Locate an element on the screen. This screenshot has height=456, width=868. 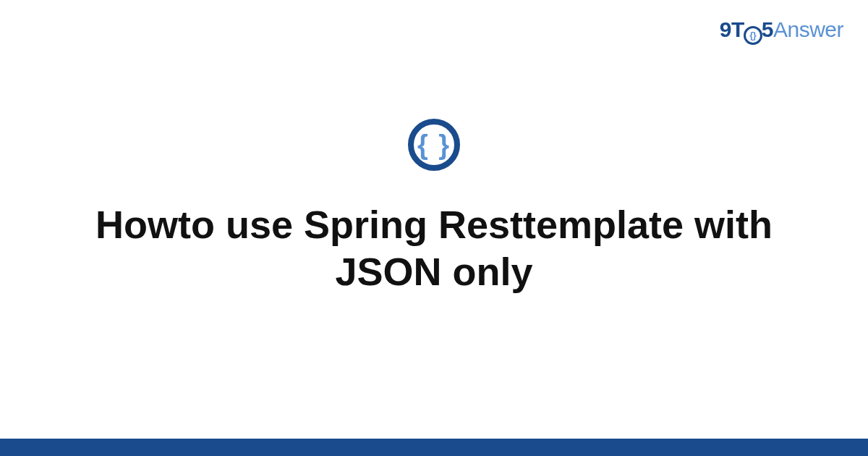
braces-glyph: { } is located at coordinates (434, 145).